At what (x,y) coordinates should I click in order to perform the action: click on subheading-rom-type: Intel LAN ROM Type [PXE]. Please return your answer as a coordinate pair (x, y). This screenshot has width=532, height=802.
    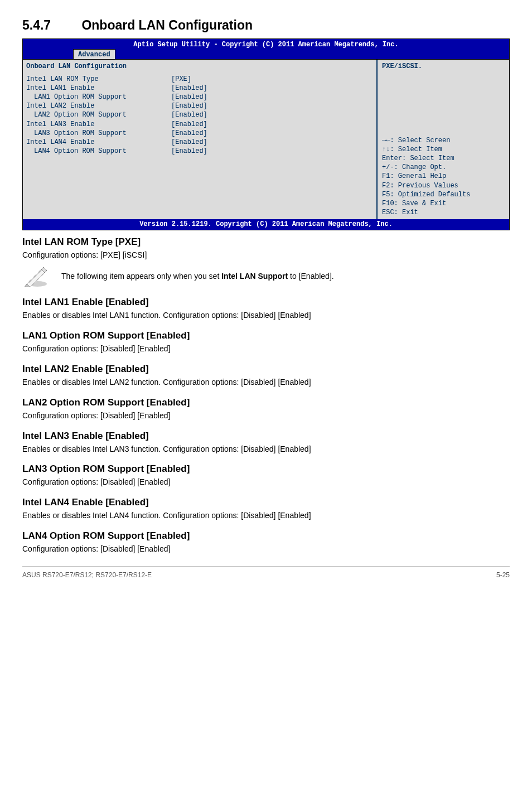
    Looking at the image, I should click on (266, 242).